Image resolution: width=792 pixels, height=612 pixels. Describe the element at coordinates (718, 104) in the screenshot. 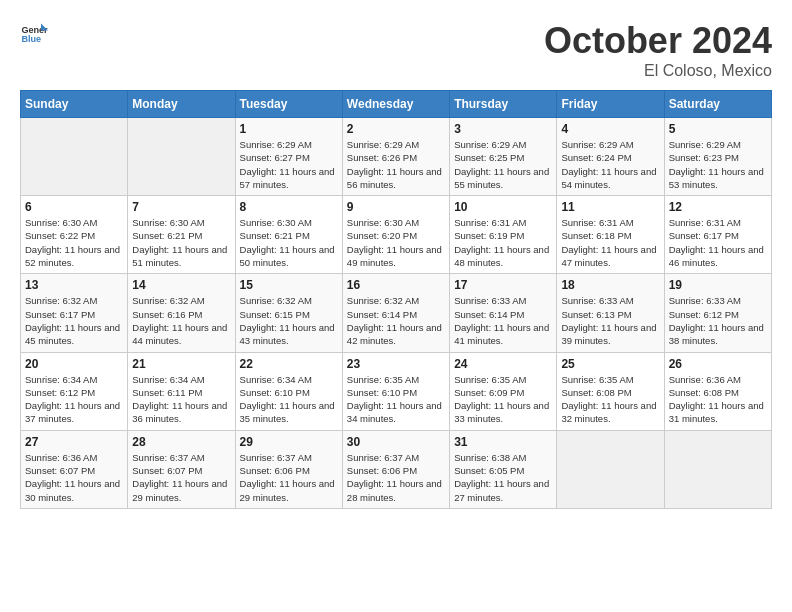

I see `weekday-header: Saturday` at that location.